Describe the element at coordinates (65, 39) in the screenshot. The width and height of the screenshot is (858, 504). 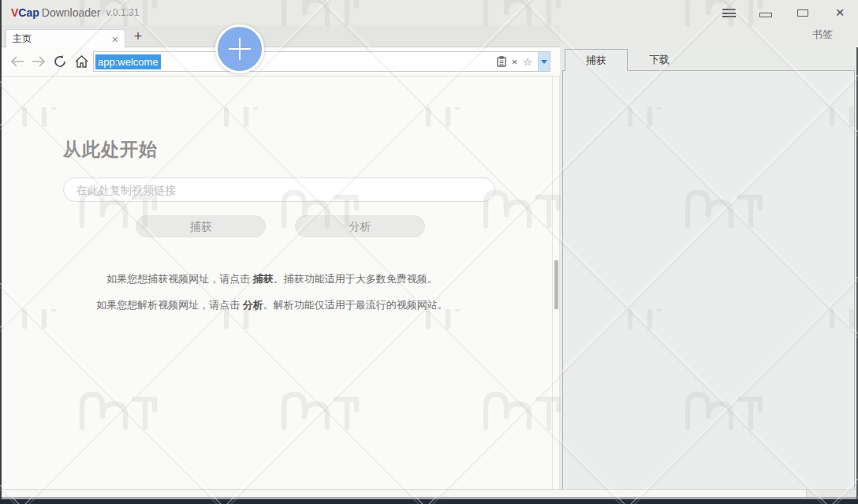
I see `tab-home: 主页 ×` at that location.